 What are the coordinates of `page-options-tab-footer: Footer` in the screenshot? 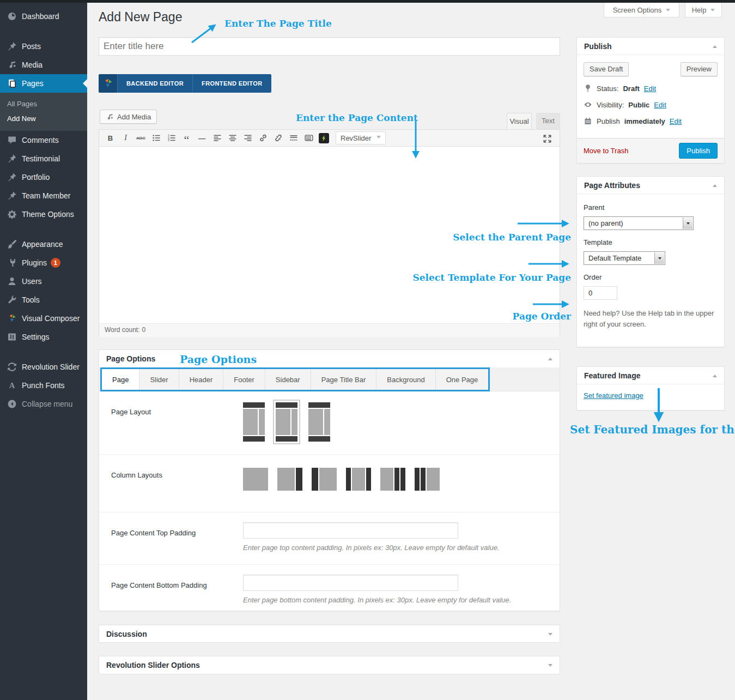 It's located at (244, 379).